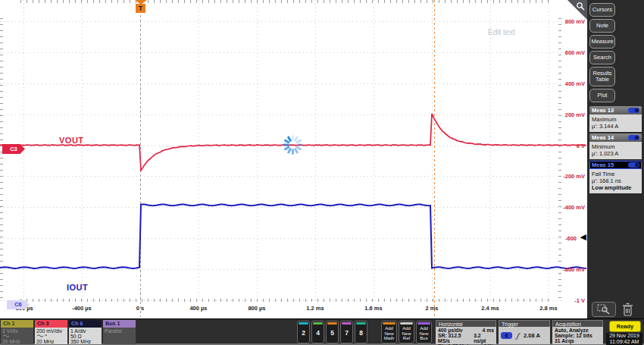 The height and width of the screenshot is (345, 644). What do you see at coordinates (432, 308) in the screenshot?
I see `x-tick-label: 2 ms` at bounding box center [432, 308].